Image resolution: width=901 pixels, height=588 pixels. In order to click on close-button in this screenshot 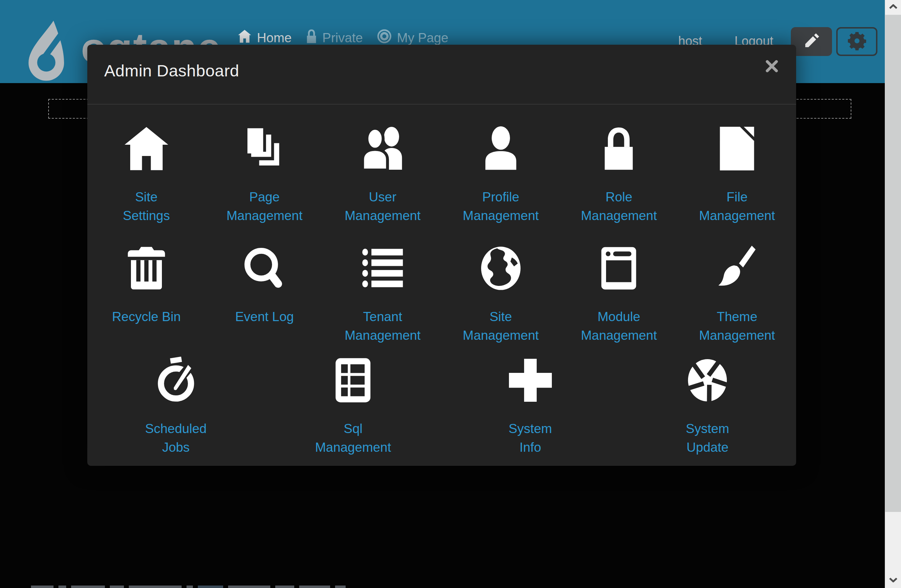, I will do `click(772, 67)`.